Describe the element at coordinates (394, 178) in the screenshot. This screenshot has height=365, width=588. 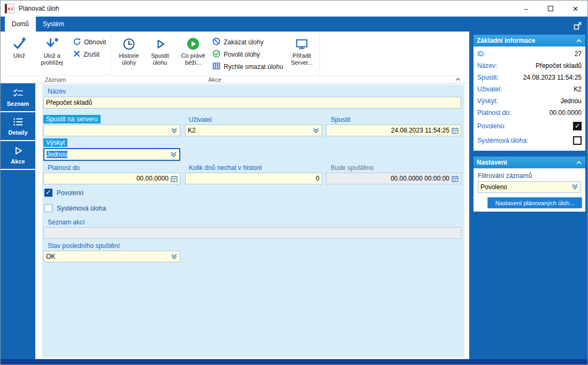
I see `next-run-date-input: 00.00.0000 00:00:00` at that location.